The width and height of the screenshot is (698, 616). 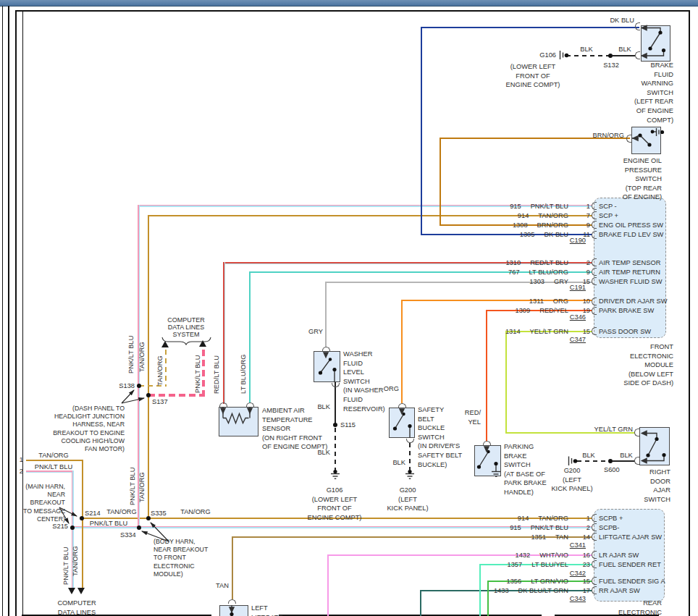 What do you see at coordinates (54, 456) in the screenshot?
I see `wire-label-tan-org-in: TAN/ORG` at bounding box center [54, 456].